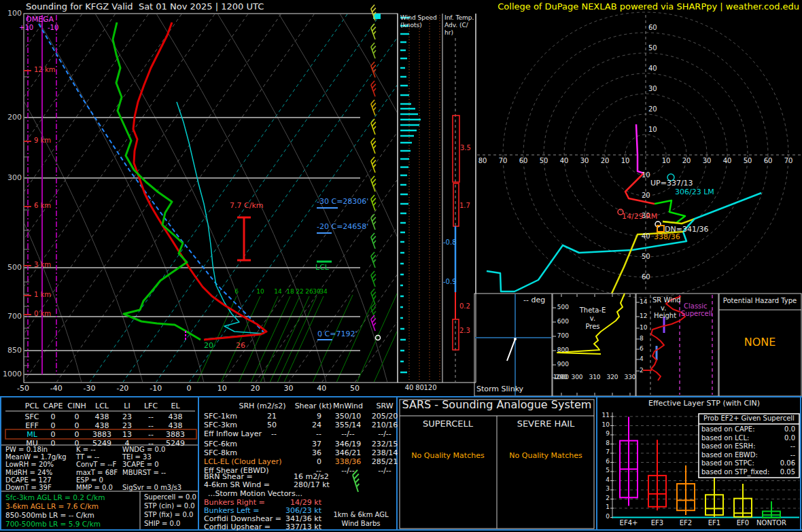  Describe the element at coordinates (593, 319) in the screenshot. I see `thetae-title-2: v.` at that location.